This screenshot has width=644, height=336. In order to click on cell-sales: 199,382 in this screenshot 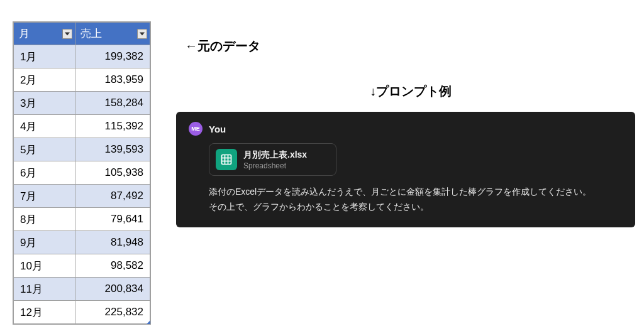, I will do `click(112, 57)`.